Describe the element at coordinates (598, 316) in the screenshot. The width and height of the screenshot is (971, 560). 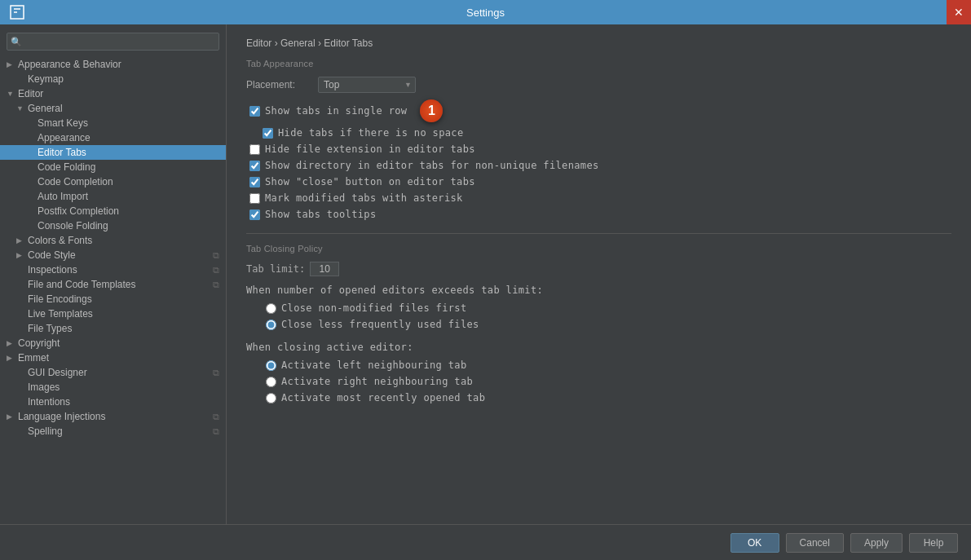
I see `radio-exceeds-container: Close non-modified files firstClose less…` at that location.